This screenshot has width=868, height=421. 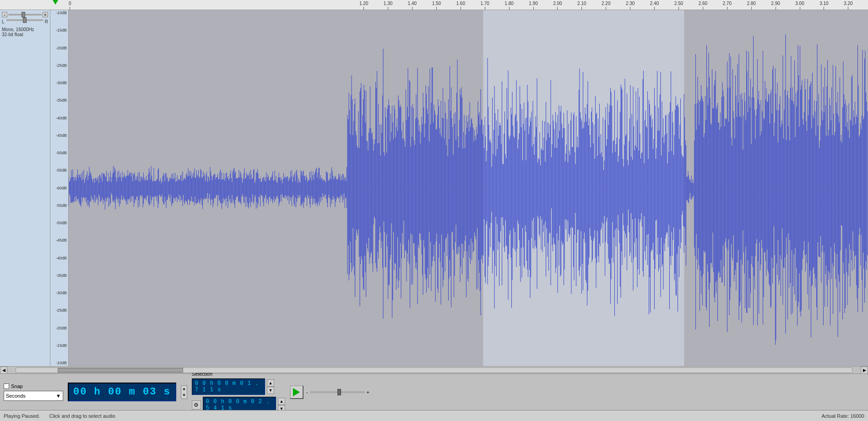 I want to click on db-label-n20-bot: -20dB, so click(x=60, y=329).